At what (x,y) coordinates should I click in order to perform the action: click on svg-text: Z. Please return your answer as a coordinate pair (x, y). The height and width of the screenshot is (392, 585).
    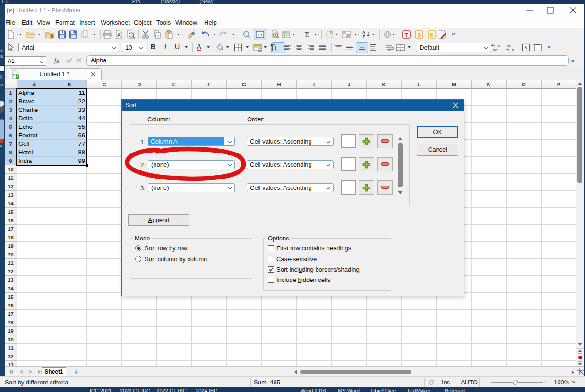
    Looking at the image, I should click on (364, 37).